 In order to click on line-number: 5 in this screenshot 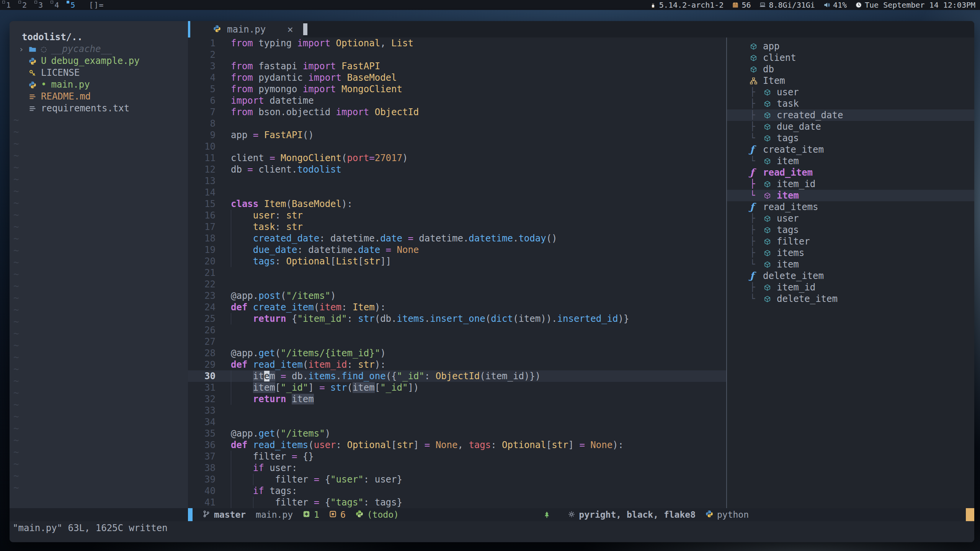, I will do `click(205, 89)`.